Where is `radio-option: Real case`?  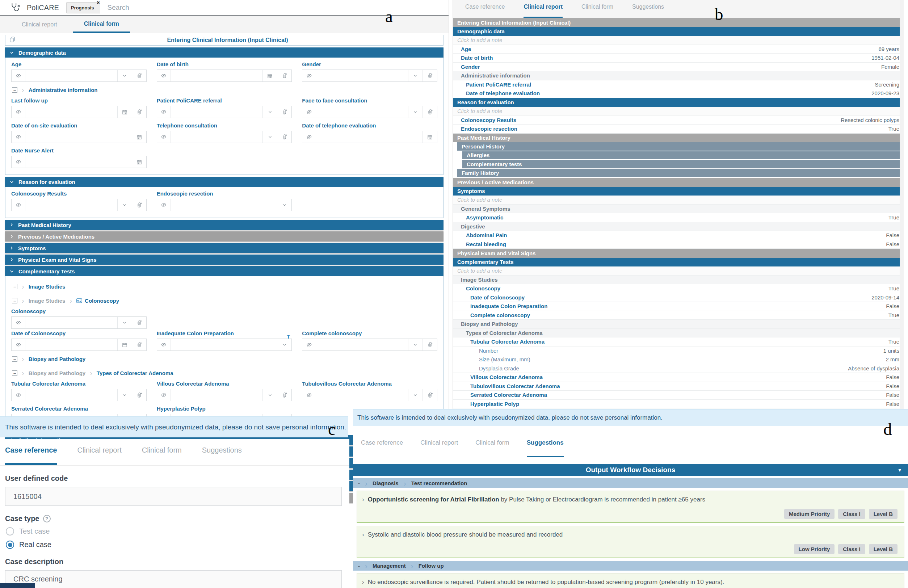
radio-option: Real case is located at coordinates (178, 545).